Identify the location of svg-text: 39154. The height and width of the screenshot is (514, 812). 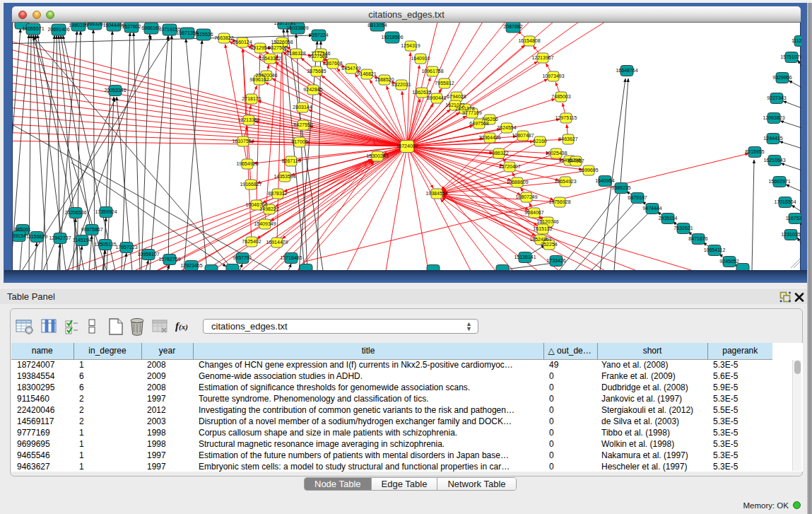
(20, 236).